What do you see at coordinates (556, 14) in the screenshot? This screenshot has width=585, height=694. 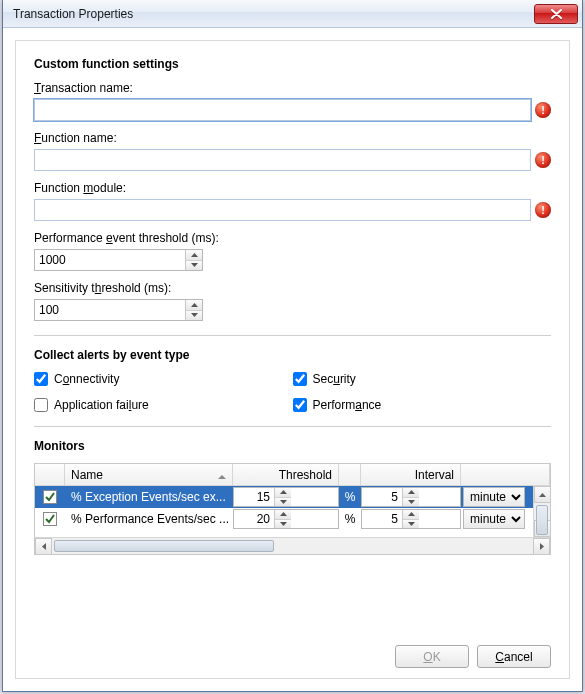 I see `close-button` at bounding box center [556, 14].